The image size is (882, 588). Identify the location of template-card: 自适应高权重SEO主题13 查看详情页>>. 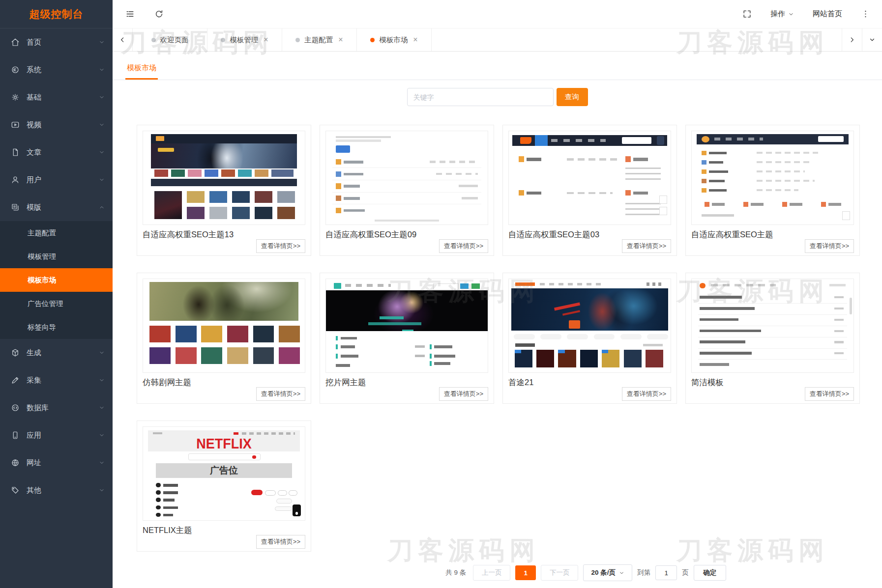
(224, 191).